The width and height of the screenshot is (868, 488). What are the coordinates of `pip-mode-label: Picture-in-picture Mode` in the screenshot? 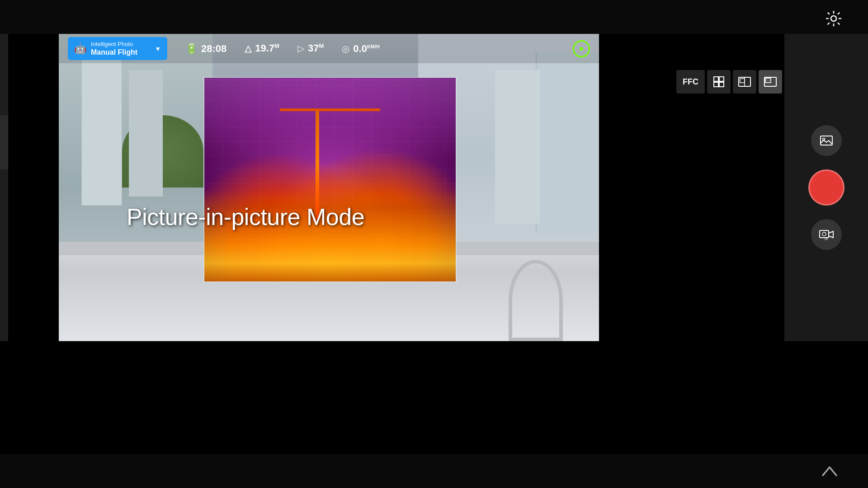 It's located at (245, 217).